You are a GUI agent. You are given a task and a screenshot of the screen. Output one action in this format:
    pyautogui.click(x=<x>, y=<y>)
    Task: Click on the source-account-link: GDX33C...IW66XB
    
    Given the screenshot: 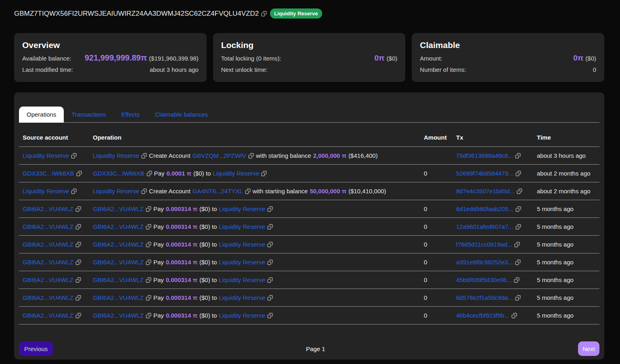 What is the action you would take?
    pyautogui.click(x=48, y=174)
    